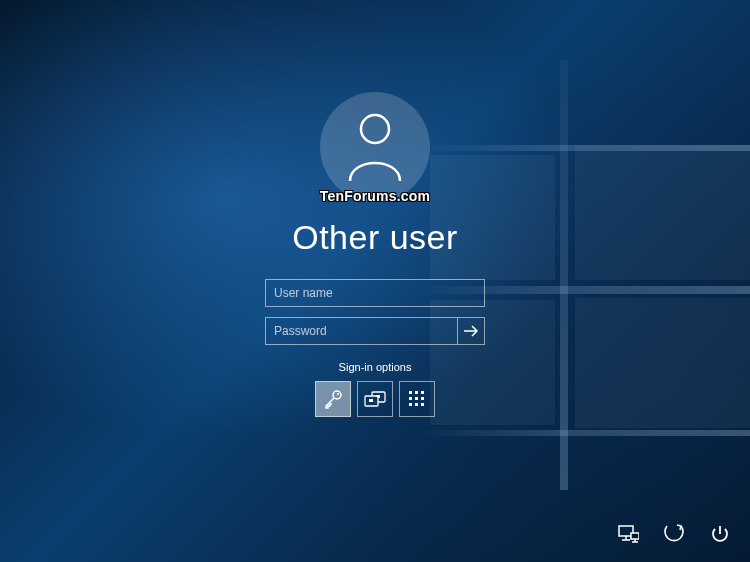 This screenshot has height=562, width=750. Describe the element at coordinates (674, 534) in the screenshot. I see `ease-of-access-button` at that location.